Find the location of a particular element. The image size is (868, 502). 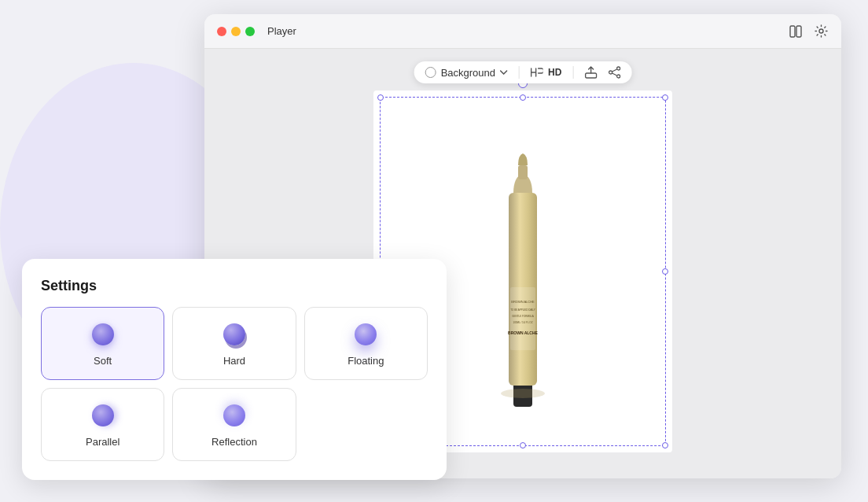

parallel-orb is located at coordinates (103, 415).